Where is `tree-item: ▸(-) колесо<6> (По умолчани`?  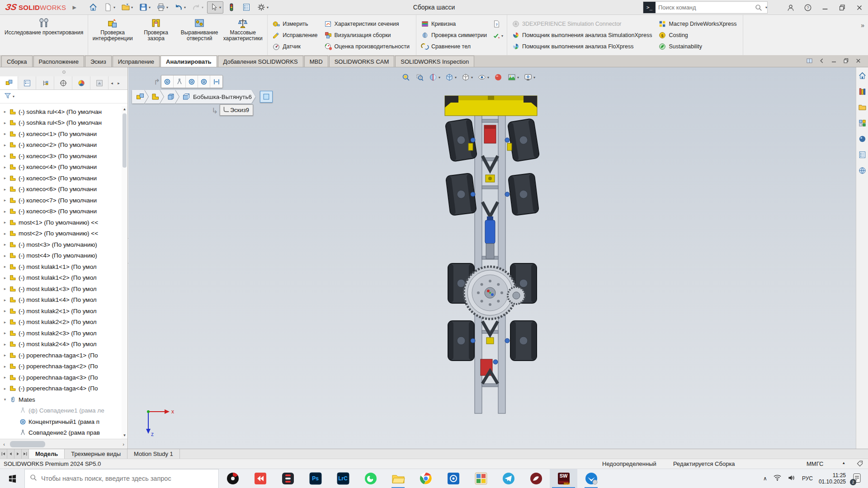
tree-item: ▸(-) колесо<6> (По умолчани is located at coordinates (61, 190).